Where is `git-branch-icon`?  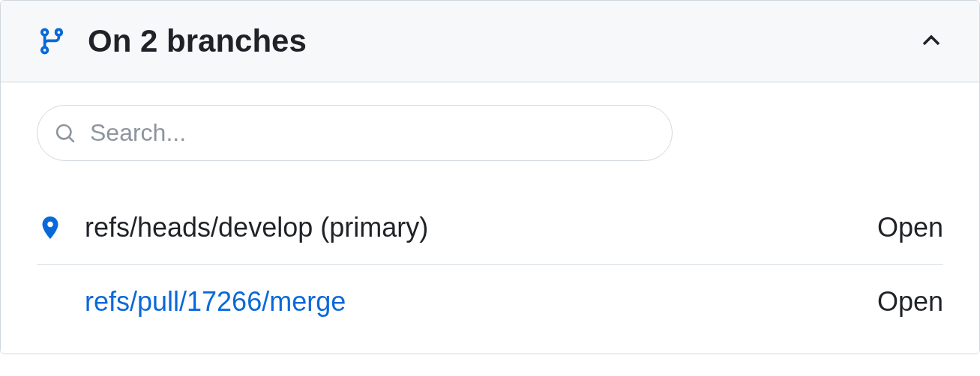
git-branch-icon is located at coordinates (52, 41).